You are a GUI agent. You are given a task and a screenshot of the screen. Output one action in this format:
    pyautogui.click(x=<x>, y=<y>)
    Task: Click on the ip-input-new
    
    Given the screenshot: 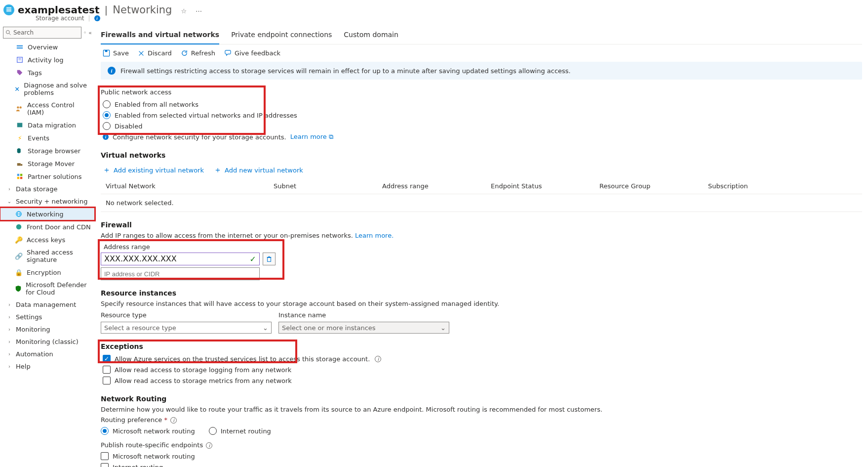 What is the action you would take?
    pyautogui.click(x=180, y=274)
    